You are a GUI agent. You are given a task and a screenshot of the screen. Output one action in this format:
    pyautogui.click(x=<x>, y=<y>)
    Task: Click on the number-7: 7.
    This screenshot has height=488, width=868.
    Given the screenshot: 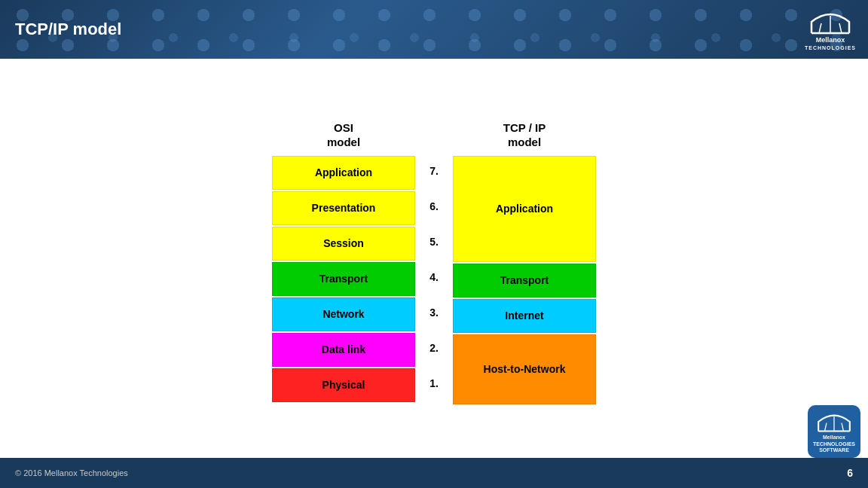 What is the action you would take?
    pyautogui.click(x=434, y=172)
    